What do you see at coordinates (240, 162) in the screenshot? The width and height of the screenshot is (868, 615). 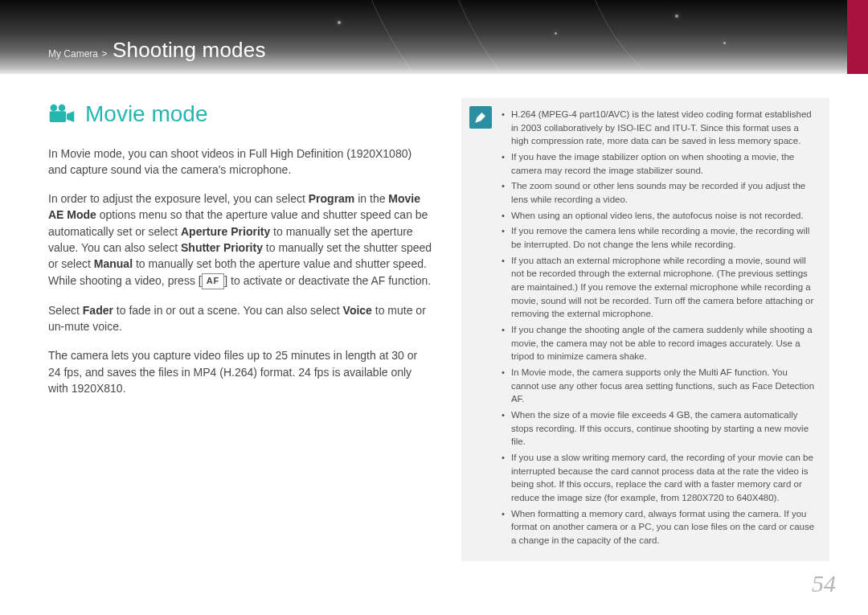 I see `body-paragraph: In Movie mode, you can shoot videos in F…` at bounding box center [240, 162].